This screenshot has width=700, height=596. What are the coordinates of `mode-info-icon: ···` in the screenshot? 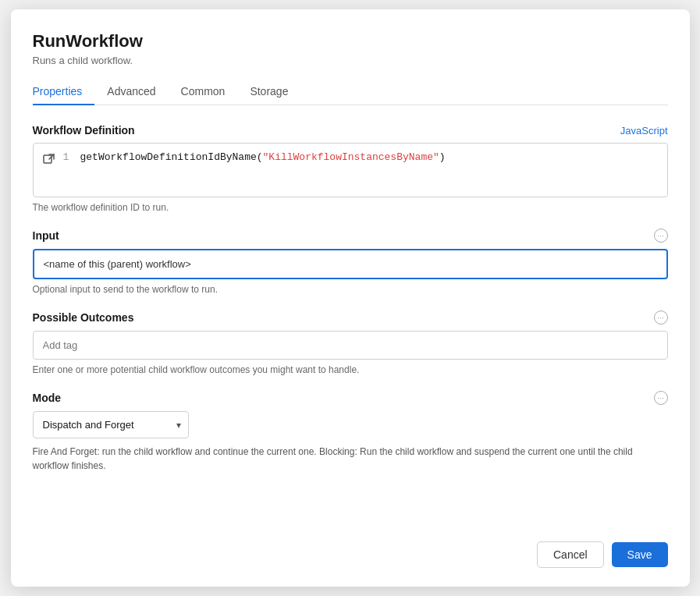 It's located at (661, 398).